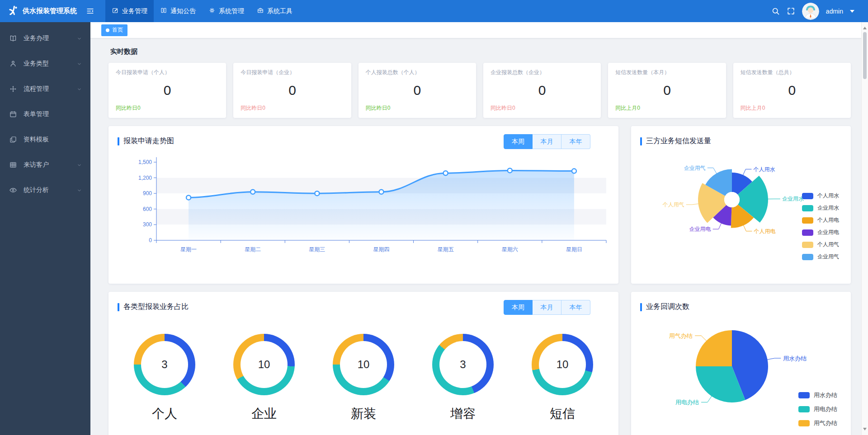 This screenshot has height=435, width=868. Describe the element at coordinates (811, 11) in the screenshot. I see `avatar` at that location.